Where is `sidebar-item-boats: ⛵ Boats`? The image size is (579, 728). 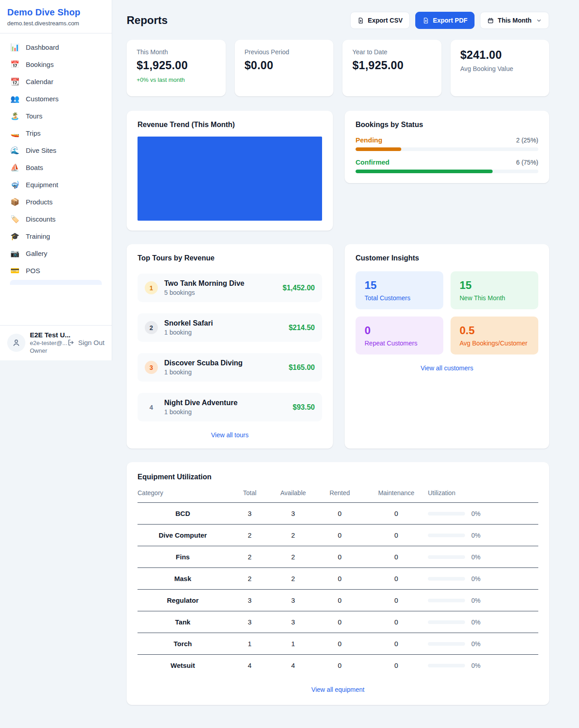
sidebar-item-boats: ⛵ Boats is located at coordinates (56, 167).